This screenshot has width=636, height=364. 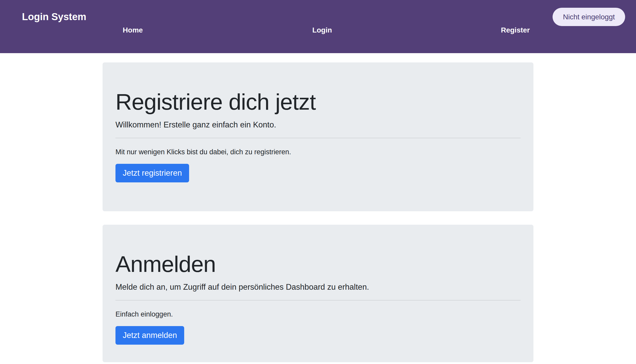 What do you see at coordinates (318, 102) in the screenshot?
I see `register-card-title: Registriere dich jetzt` at bounding box center [318, 102].